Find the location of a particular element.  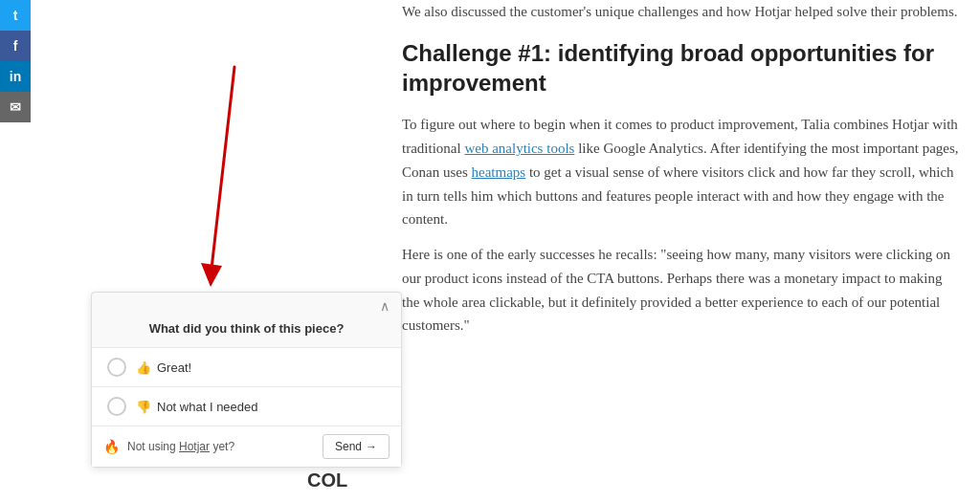

article-intro: We also discussed the customer's unique … is located at coordinates (681, 11).